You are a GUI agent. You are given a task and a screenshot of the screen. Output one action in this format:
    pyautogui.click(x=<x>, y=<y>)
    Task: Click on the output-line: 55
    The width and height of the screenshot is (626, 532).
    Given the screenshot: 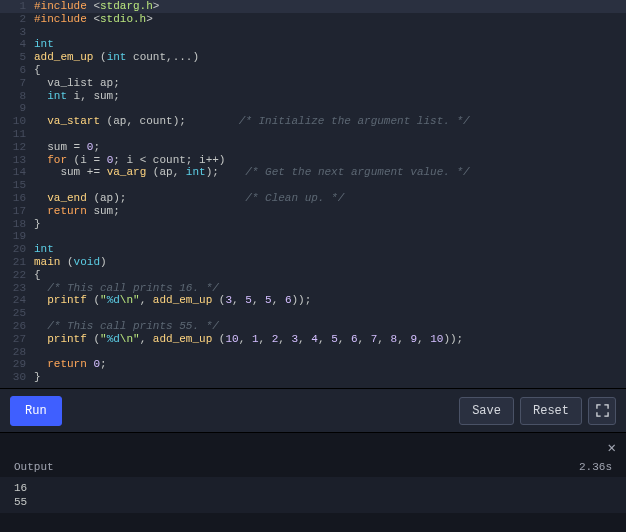 What is the action you would take?
    pyautogui.click(x=313, y=502)
    